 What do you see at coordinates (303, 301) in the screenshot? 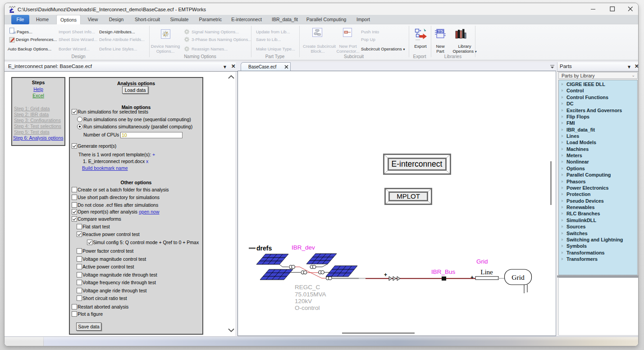
I see `svg-text: 120kV` at bounding box center [303, 301].